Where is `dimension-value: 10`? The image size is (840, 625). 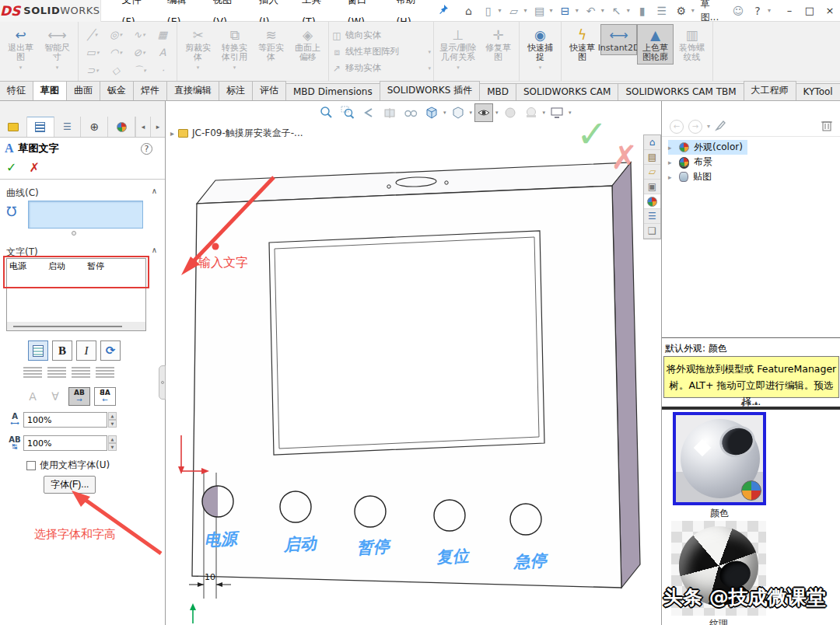 dimension-value: 10 is located at coordinates (210, 577).